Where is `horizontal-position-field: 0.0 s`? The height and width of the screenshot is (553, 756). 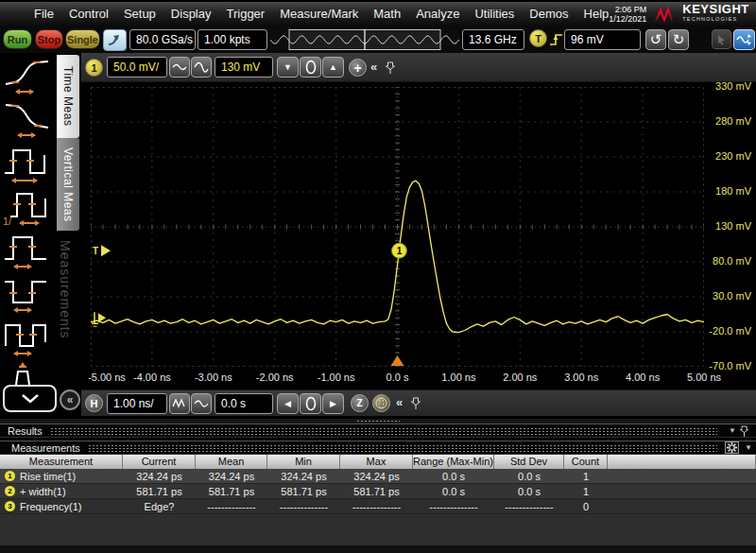
horizontal-position-field: 0.0 s is located at coordinates (244, 404).